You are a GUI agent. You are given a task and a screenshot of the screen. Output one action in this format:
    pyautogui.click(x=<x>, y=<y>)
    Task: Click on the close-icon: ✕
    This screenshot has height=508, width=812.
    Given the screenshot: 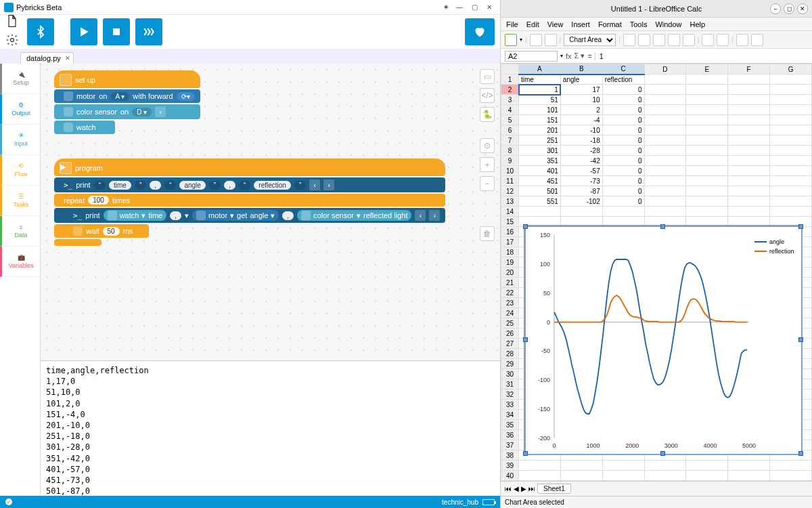 What is the action you would take?
    pyautogui.click(x=68, y=58)
    